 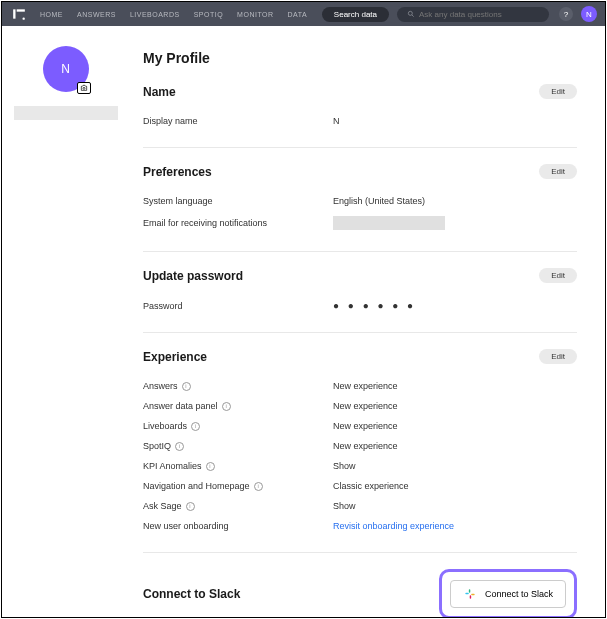 What do you see at coordinates (411, 14) in the screenshot?
I see `search-icon` at bounding box center [411, 14].